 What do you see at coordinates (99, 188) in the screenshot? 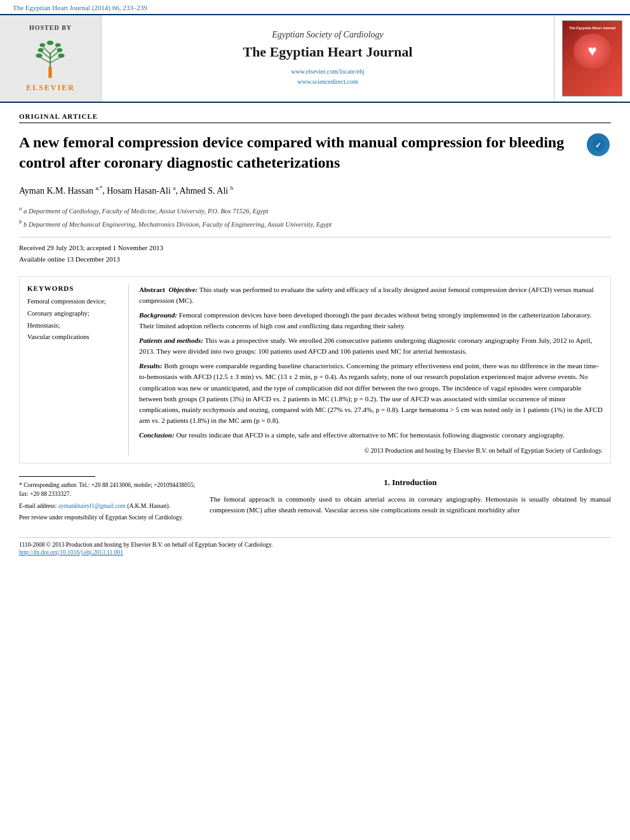
I see `author1-sup: a,*` at bounding box center [99, 188].